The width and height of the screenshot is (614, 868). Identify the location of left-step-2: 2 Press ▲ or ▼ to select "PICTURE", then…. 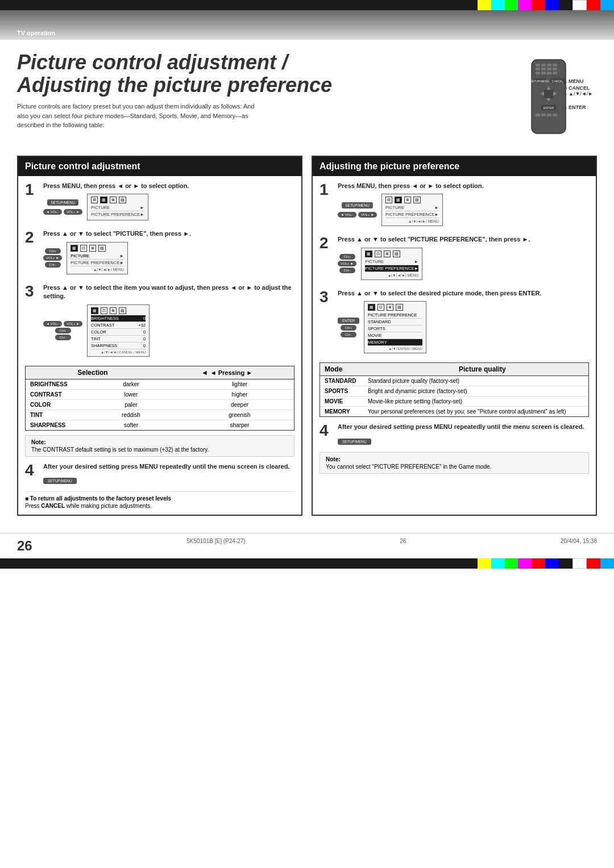
(160, 253).